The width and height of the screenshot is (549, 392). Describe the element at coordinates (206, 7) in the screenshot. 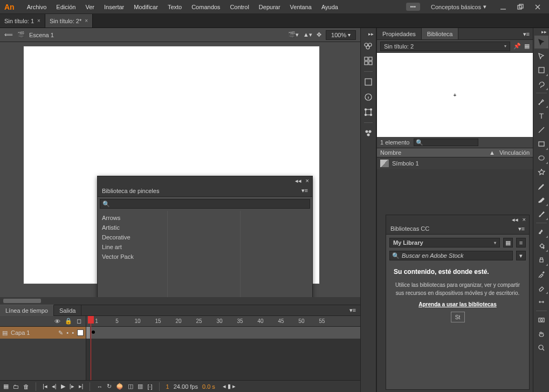

I see `menu-comandos: Comandos` at that location.